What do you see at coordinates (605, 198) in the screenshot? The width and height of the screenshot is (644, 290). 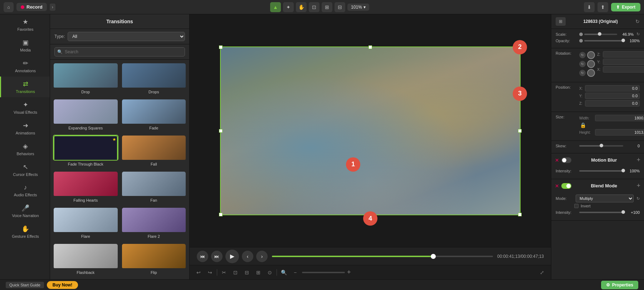 I see `mode-select: Multiply` at bounding box center [605, 198].